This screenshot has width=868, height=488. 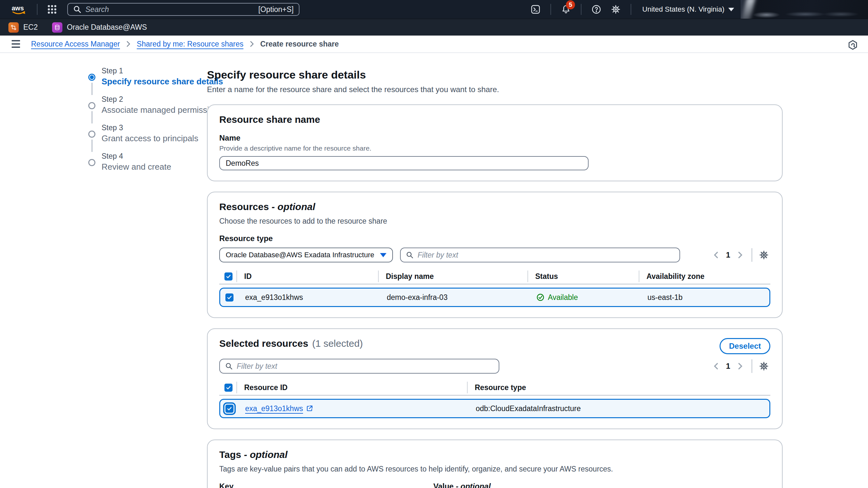 I want to click on breadcrumb-current: Create resource share, so click(x=300, y=44).